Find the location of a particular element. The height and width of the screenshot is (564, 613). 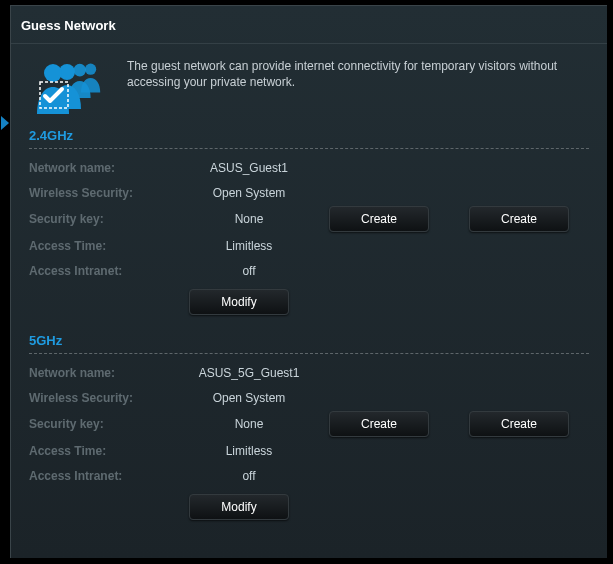

value-5-wireless-security: Open System is located at coordinates (249, 398).